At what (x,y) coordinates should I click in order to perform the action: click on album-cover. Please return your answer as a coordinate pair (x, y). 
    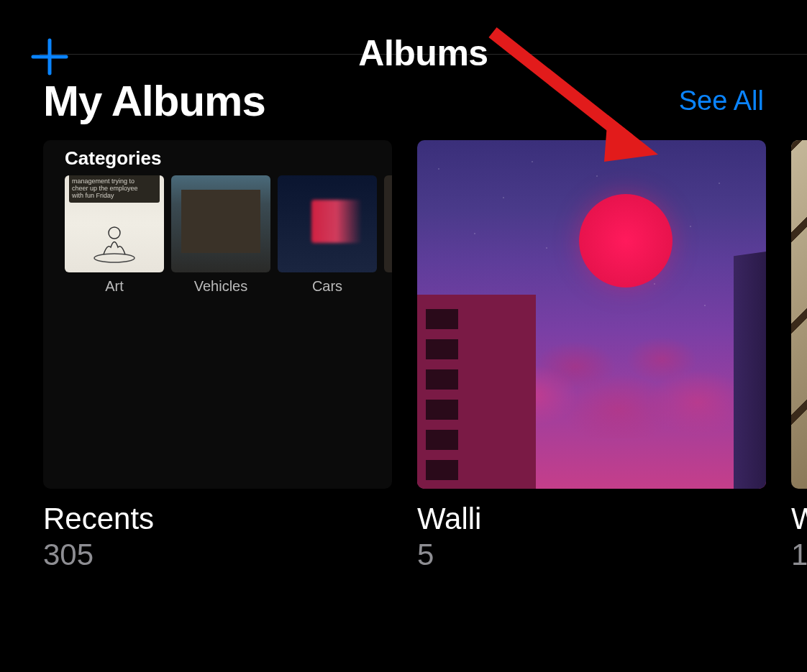
    Looking at the image, I should click on (799, 315).